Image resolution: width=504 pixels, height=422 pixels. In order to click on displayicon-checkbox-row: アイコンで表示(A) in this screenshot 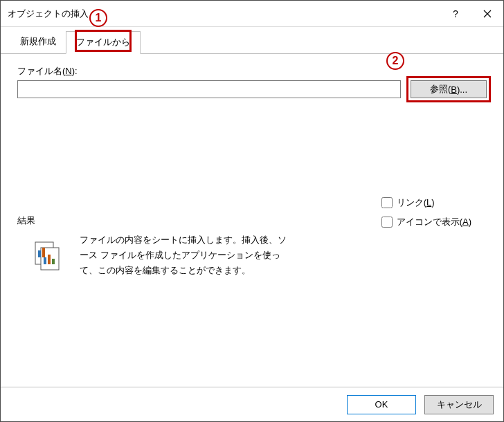, I will do `click(426, 222)`.